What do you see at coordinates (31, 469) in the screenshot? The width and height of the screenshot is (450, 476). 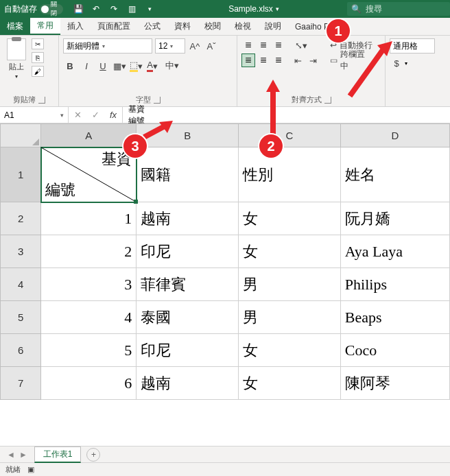 I see `macro-record-icon: ▣` at bounding box center [31, 469].